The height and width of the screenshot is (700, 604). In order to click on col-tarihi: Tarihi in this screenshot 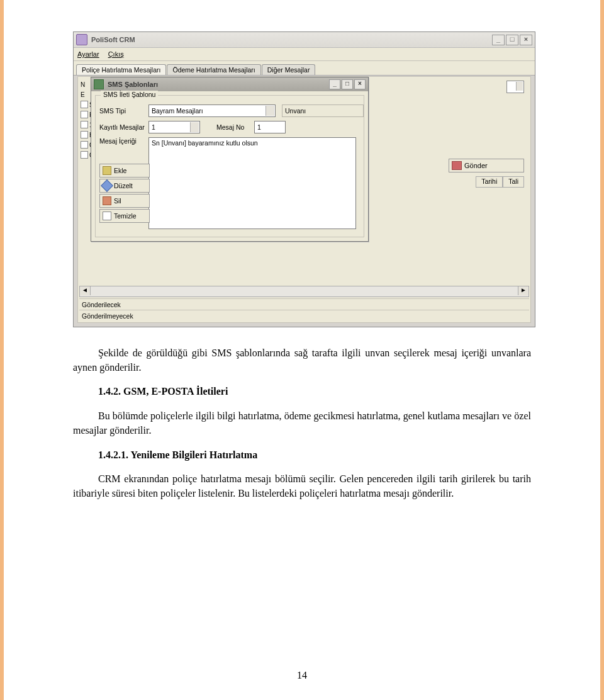, I will do `click(489, 182)`.